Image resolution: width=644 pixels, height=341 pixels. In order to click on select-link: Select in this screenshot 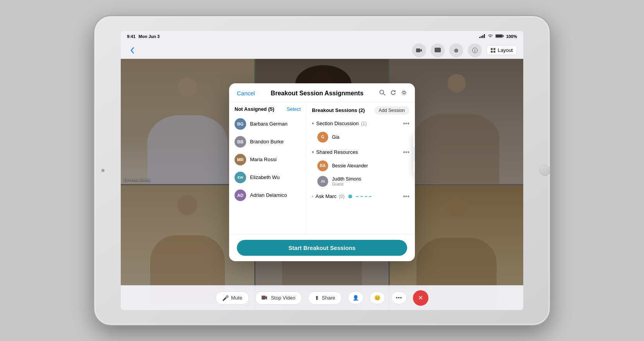, I will do `click(294, 109)`.